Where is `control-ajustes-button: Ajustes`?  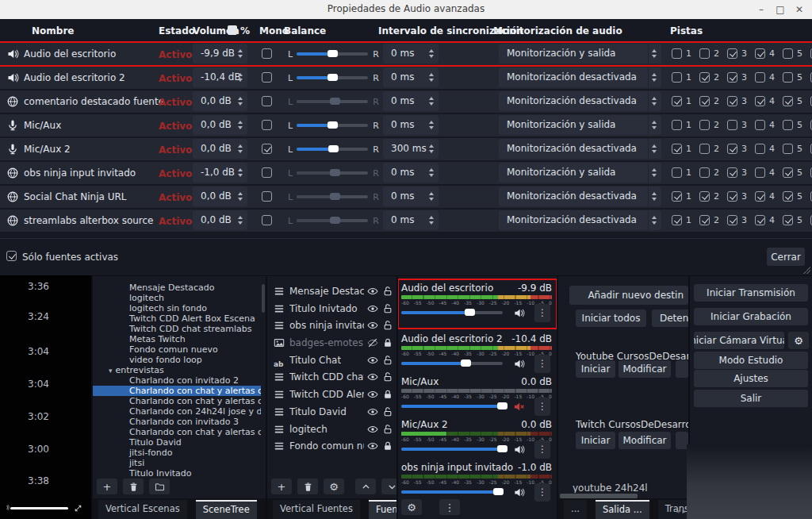
control-ajustes-button: Ajustes is located at coordinates (751, 379).